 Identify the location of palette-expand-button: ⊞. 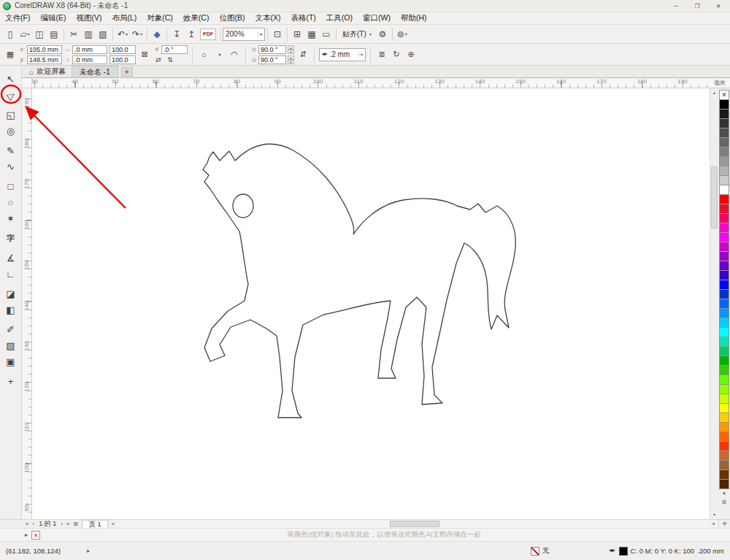
(724, 502).